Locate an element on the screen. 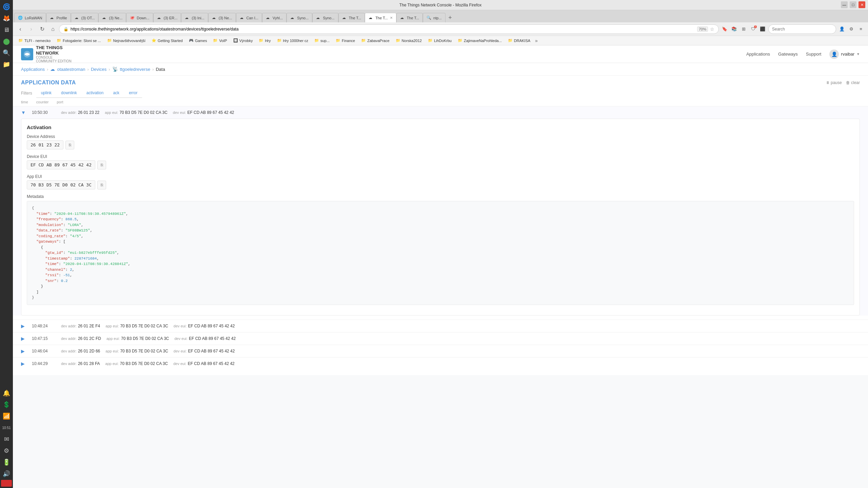  tab-vyhl: ☁ Vyhl... is located at coordinates (274, 18).